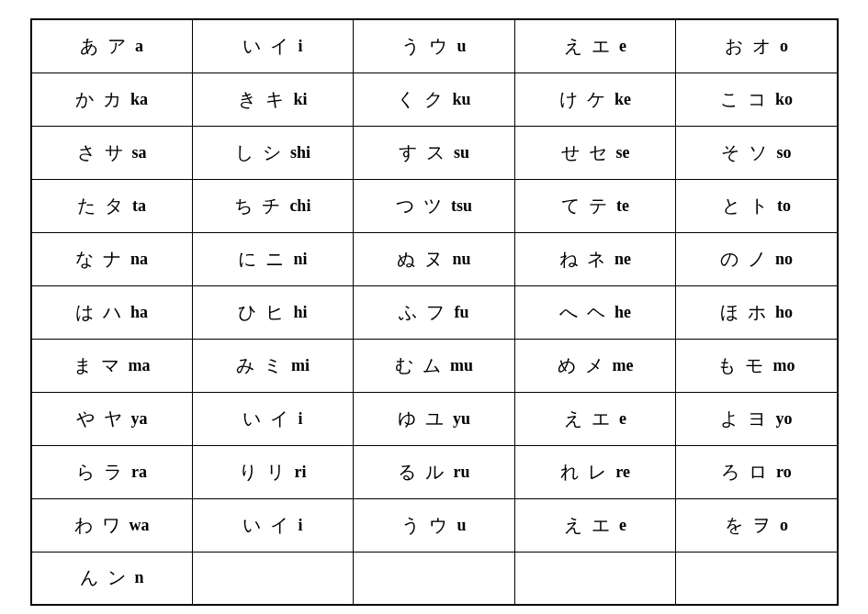 The image size is (868, 614). I want to click on cell-r0-c0: あアa, so click(112, 46).